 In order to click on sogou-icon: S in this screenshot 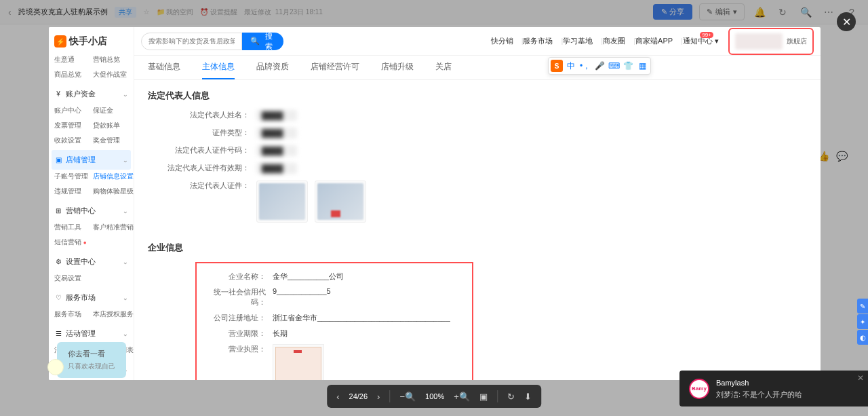, I will do `click(557, 66)`.